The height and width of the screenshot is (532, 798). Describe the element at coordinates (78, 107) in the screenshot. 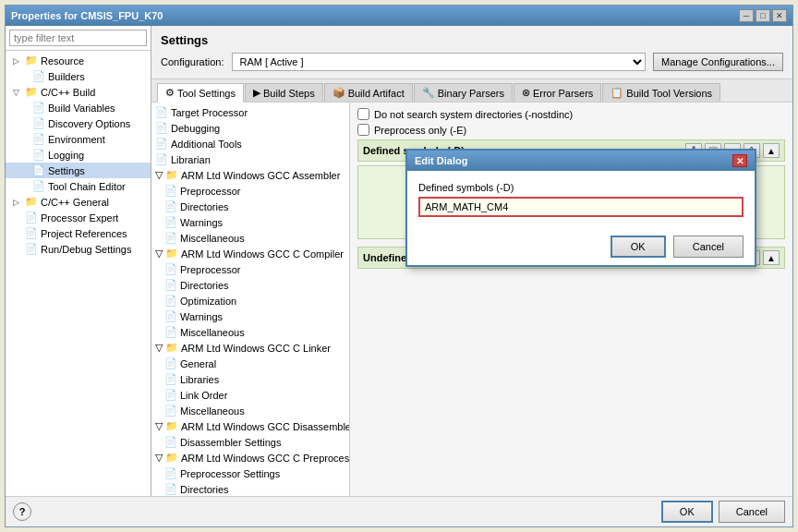

I see `tree-item-build-vars: 📄 Build Variables` at that location.